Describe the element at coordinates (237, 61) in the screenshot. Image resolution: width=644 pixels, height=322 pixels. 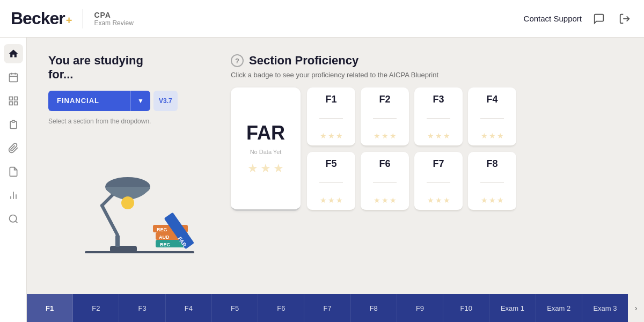
I see `help-icon: ?` at that location.